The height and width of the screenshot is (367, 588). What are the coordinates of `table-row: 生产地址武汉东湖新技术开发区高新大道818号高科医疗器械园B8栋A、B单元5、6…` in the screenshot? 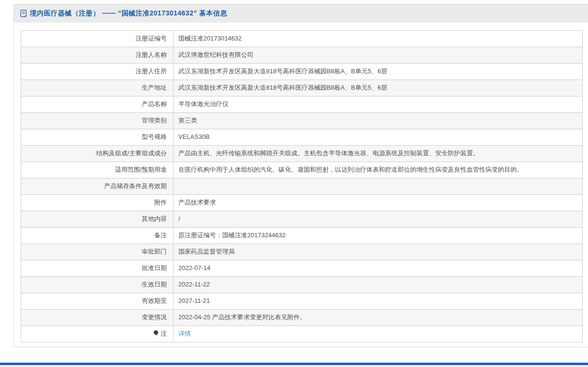 It's located at (302, 88).